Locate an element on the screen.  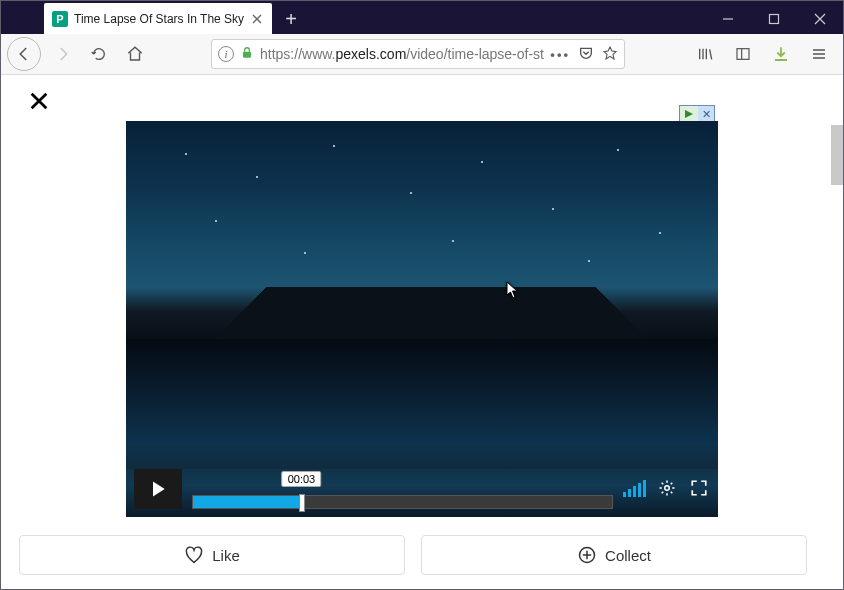
like-label: Like is located at coordinates (226, 556).